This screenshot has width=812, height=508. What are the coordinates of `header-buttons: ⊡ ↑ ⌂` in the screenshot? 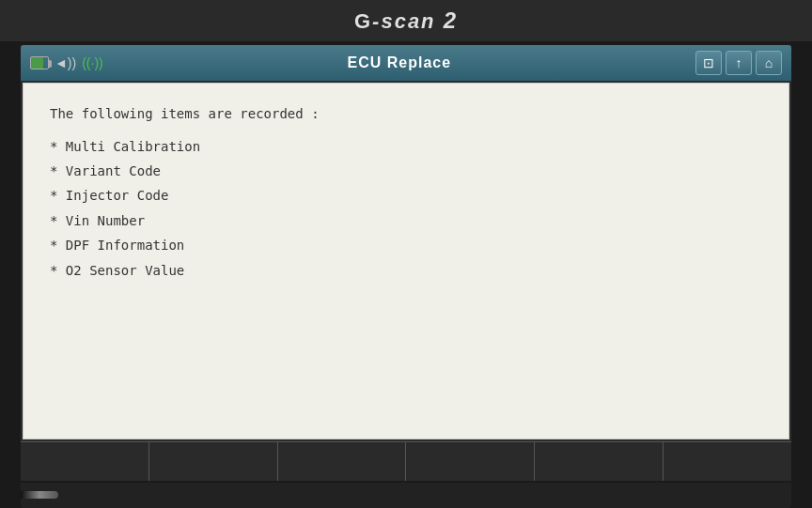 It's located at (739, 63).